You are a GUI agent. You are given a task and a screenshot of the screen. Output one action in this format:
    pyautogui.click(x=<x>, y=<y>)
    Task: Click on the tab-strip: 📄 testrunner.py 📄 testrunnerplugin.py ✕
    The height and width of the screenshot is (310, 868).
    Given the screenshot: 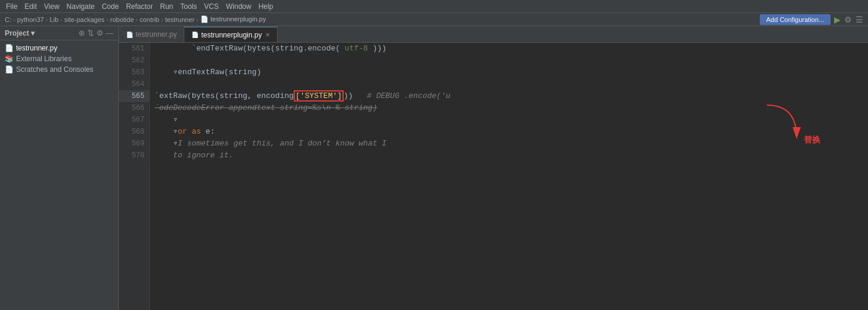 What is the action you would take?
    pyautogui.click(x=493, y=34)
    